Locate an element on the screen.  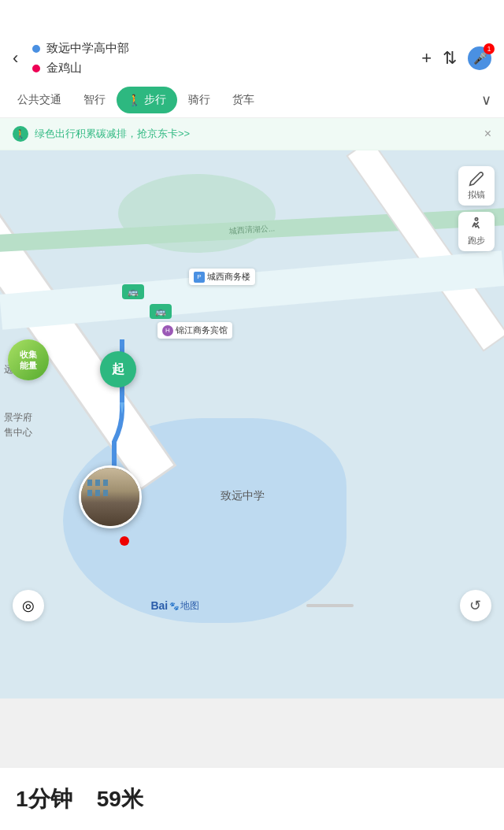
tab-transit: 公共交通 is located at coordinates (39, 100).